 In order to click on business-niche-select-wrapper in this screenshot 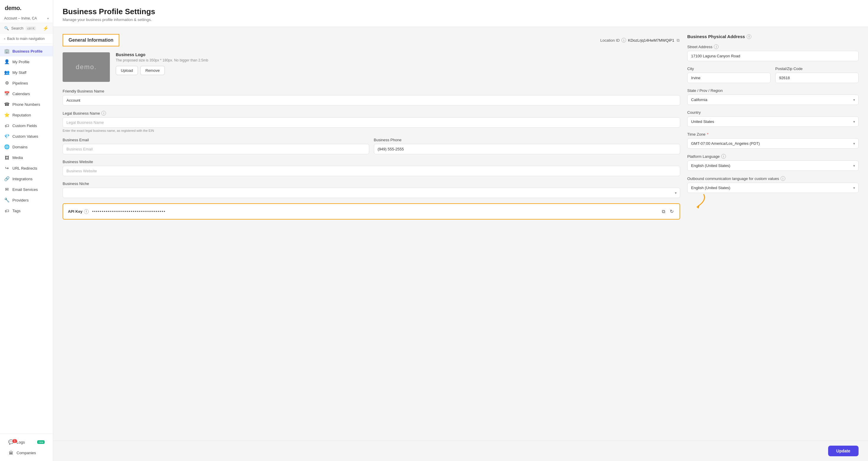, I will do `click(371, 193)`.